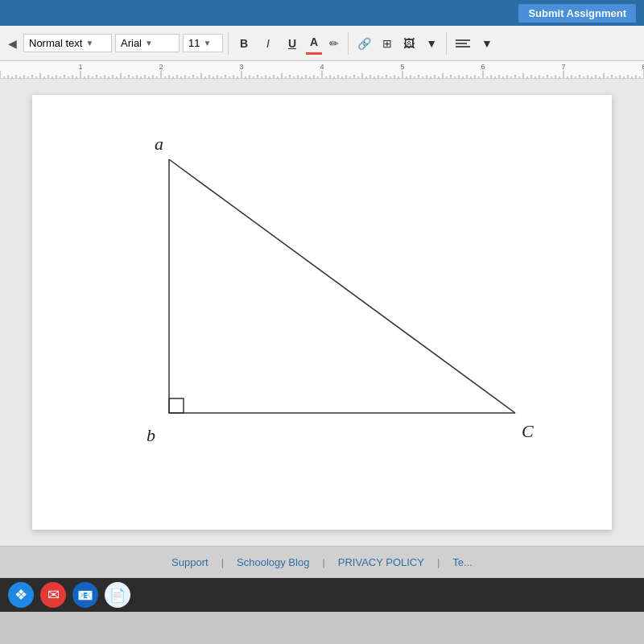 This screenshot has height=644, width=644. I want to click on add-button: ⊞, so click(387, 43).